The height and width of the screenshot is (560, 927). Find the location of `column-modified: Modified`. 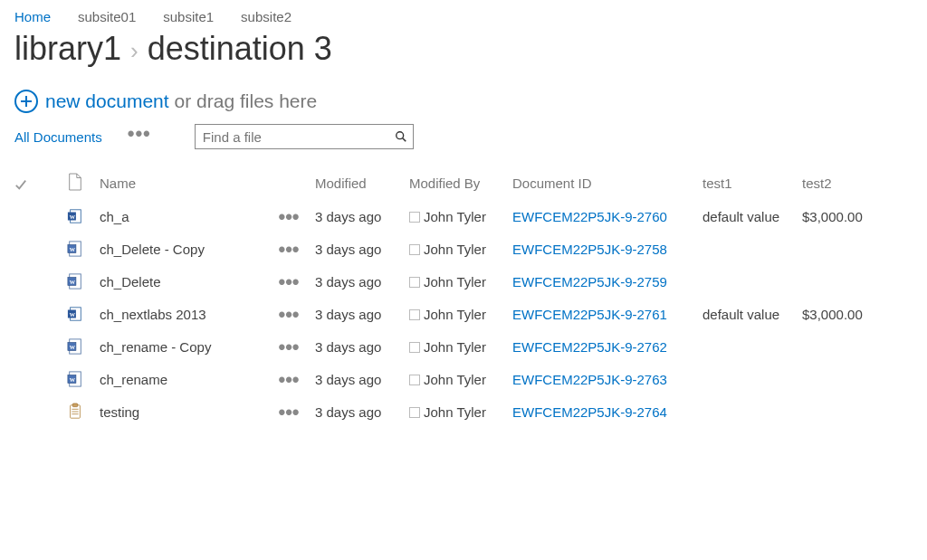

column-modified: Modified is located at coordinates (362, 185).